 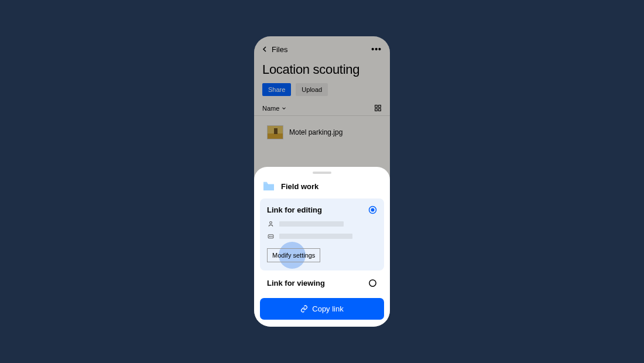 I want to click on chevron-left-icon, so click(x=265, y=49).